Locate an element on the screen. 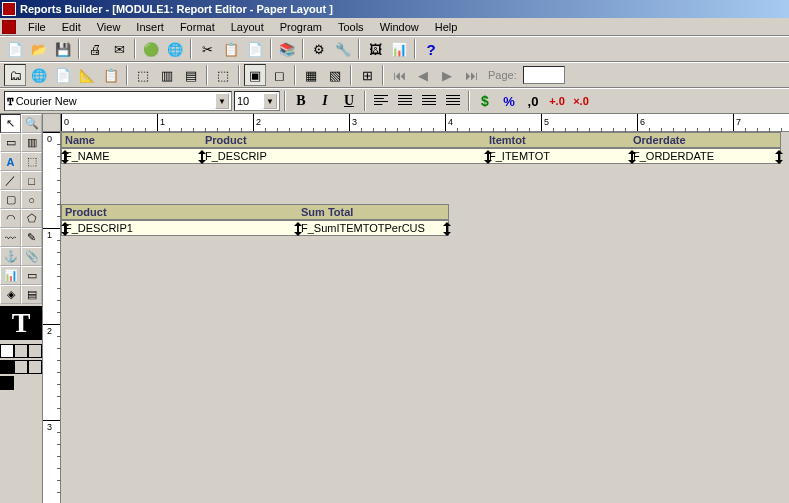 This screenshot has width=789, height=503. paperdesign-view-button: 📐 is located at coordinates (87, 75).